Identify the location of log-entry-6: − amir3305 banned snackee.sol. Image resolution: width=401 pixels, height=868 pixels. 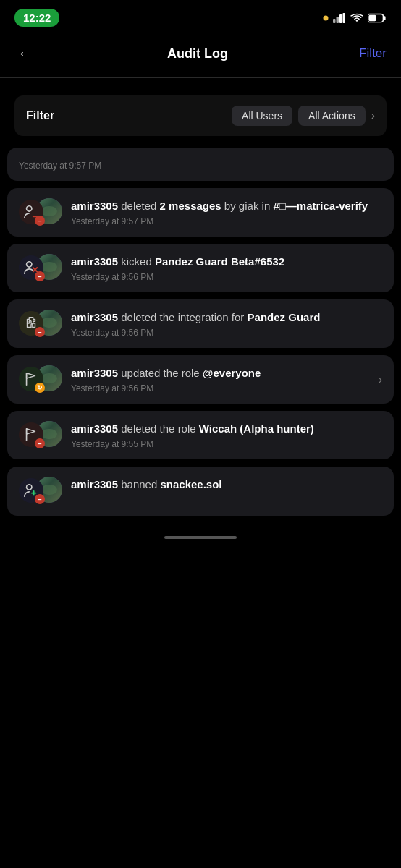
(200, 491).